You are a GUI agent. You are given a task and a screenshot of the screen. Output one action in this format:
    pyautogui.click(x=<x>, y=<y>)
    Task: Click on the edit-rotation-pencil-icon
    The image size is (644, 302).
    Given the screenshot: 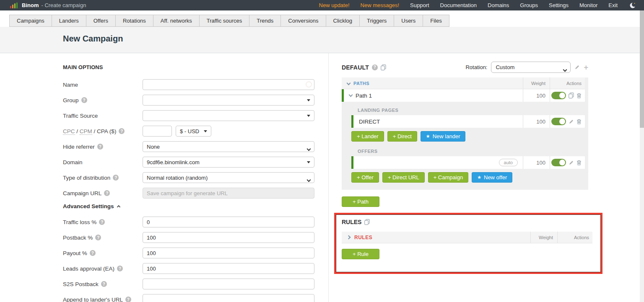 What is the action you would take?
    pyautogui.click(x=577, y=67)
    